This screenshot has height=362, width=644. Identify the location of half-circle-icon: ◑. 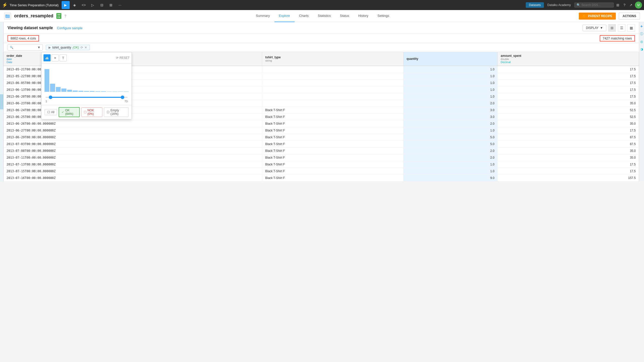
(642, 49).